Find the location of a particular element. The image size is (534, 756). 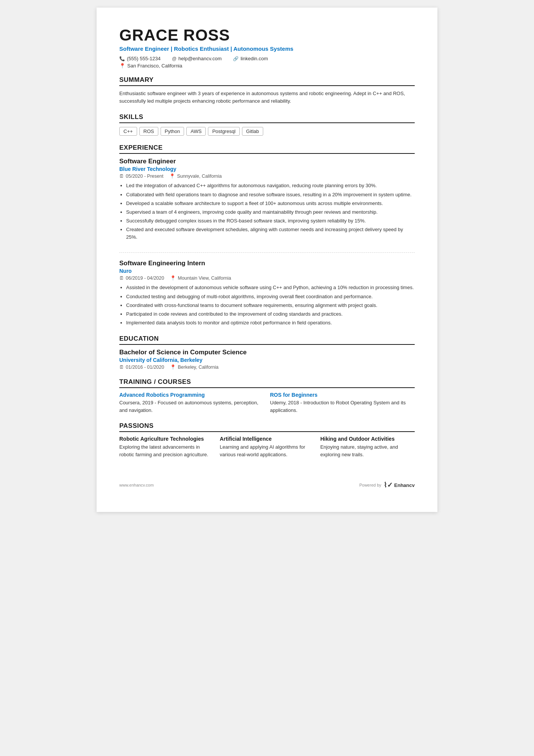

edu-location-item: 📍 Berkeley, California is located at coordinates (194, 367).